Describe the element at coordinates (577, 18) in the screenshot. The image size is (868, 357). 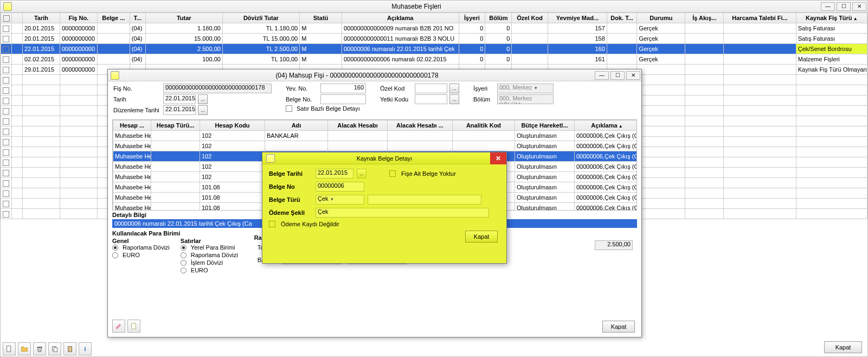
I see `main-col: Yevmiye Mad...` at that location.